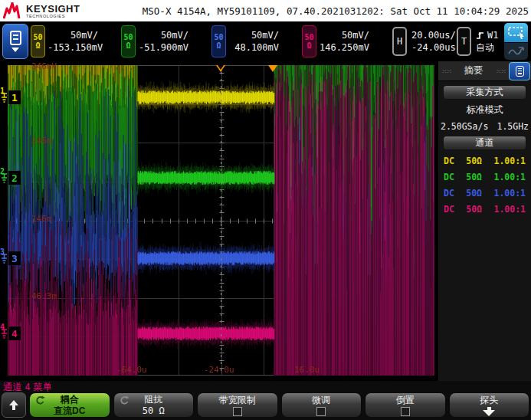 Image resolution: width=531 pixels, height=420 pixels. What do you see at coordinates (265, 400) in the screenshot?
I see `softkey-menu-bar: 通道 4 菜单 耦合 直流DC 阻抗 50 Ω` at bounding box center [265, 400].